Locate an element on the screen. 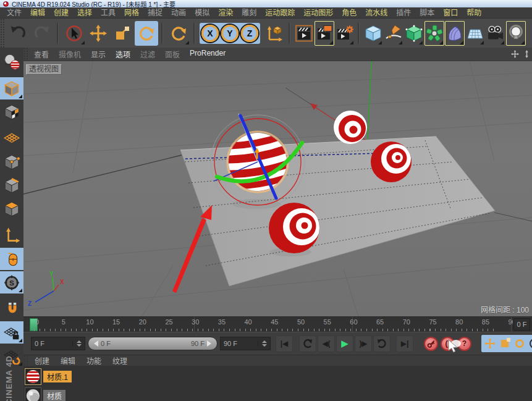  axis-x-toggle: X is located at coordinates (210, 33).